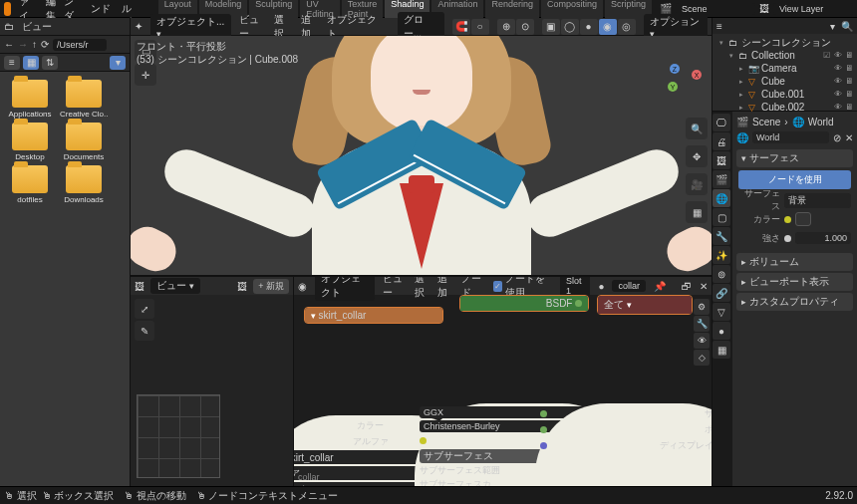  I want to click on folder-item: Downloads, so click(84, 185).